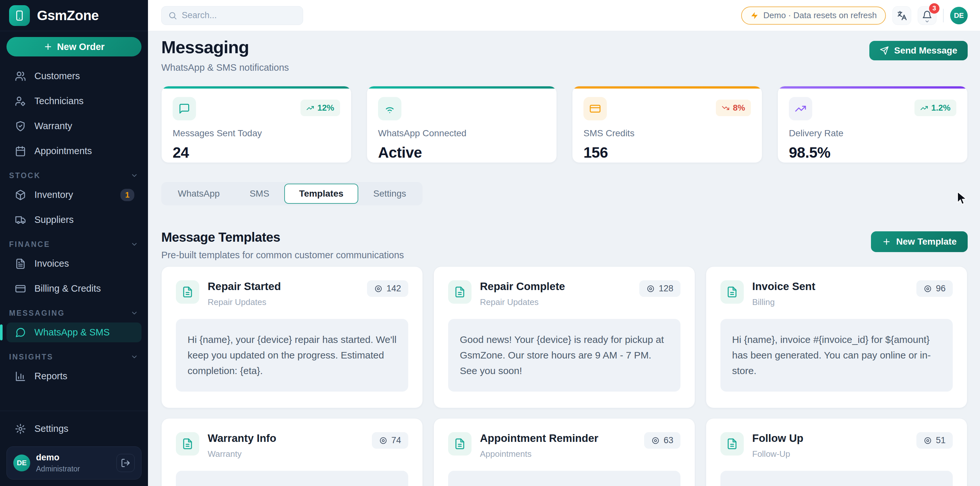 Image resolution: width=980 pixels, height=486 pixels. I want to click on section-subtitle: Pre-built templates for common customer …, so click(283, 255).